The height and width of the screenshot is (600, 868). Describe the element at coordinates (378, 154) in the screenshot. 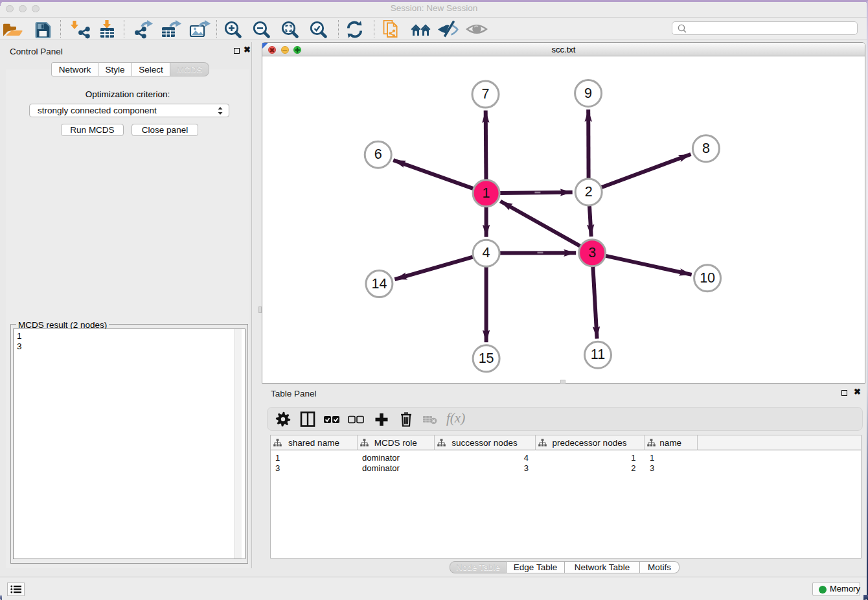

I see `svg-text: 6` at that location.